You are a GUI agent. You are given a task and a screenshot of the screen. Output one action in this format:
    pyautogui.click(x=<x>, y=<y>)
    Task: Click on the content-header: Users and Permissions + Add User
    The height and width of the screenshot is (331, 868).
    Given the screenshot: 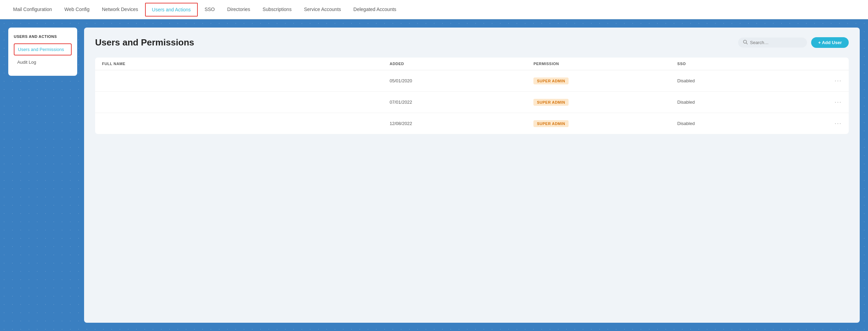 What is the action you would take?
    pyautogui.click(x=472, y=43)
    